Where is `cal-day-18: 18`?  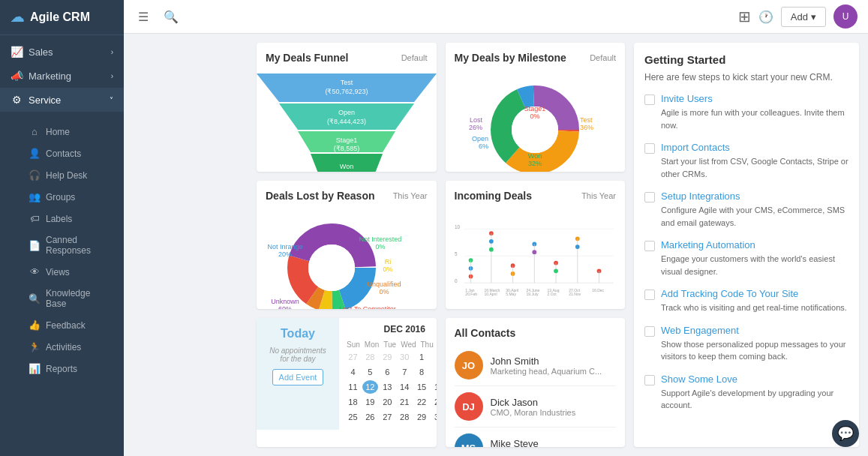
cal-day-18: 18 is located at coordinates (353, 402).